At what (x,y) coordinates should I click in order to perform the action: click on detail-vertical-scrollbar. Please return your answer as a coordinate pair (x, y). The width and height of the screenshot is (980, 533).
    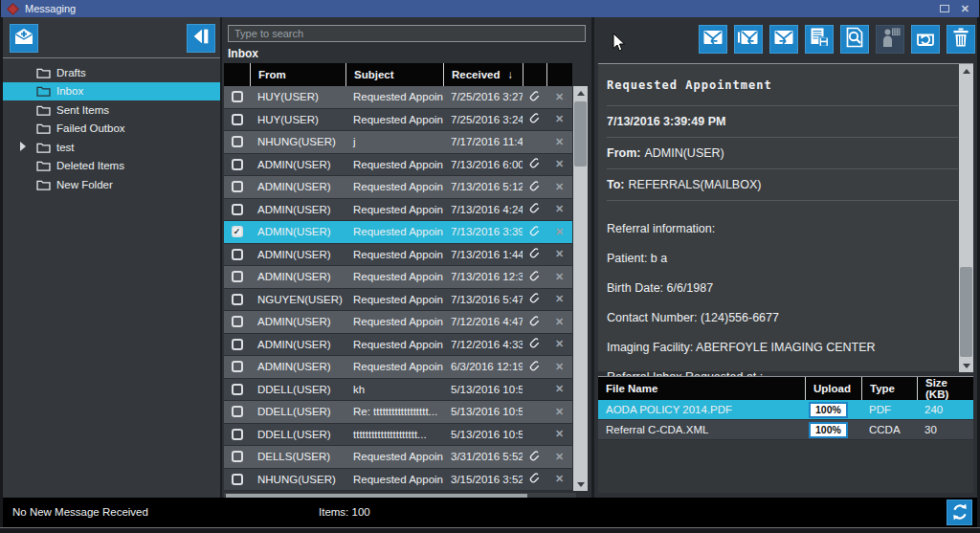
    Looking at the image, I should click on (967, 218).